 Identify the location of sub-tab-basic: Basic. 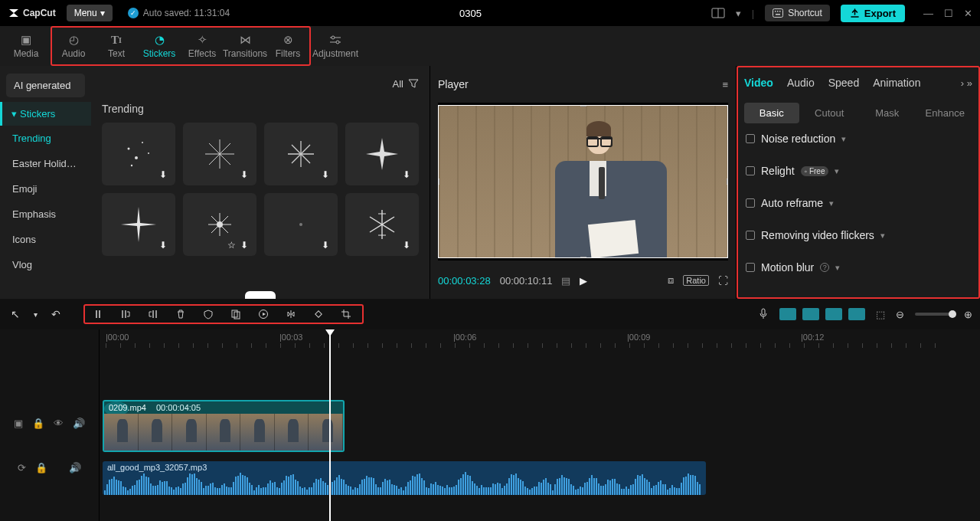
(772, 113).